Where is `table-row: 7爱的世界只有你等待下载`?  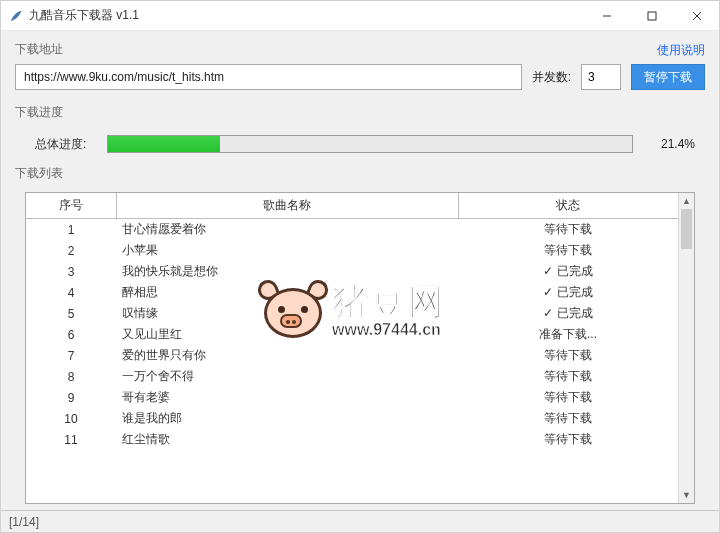 table-row: 7爱的世界只有你等待下载 is located at coordinates (352, 356).